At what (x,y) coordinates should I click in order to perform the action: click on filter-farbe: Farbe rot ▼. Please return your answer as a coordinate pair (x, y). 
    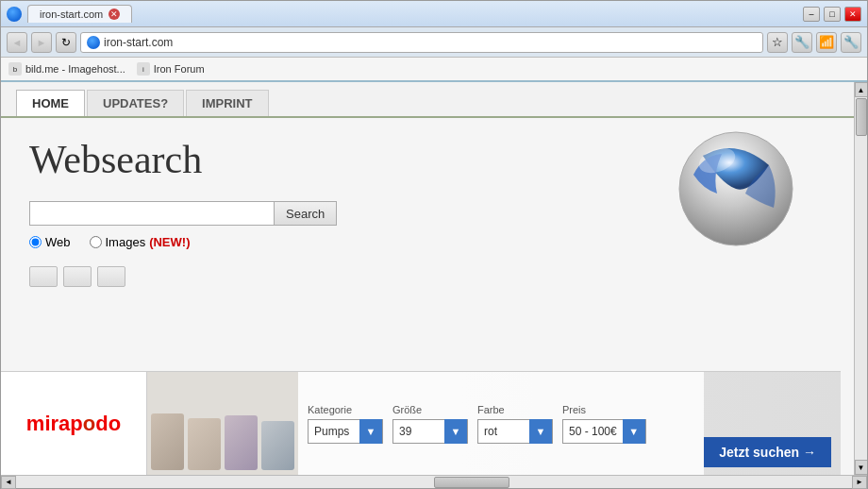
    Looking at the image, I should click on (515, 424).